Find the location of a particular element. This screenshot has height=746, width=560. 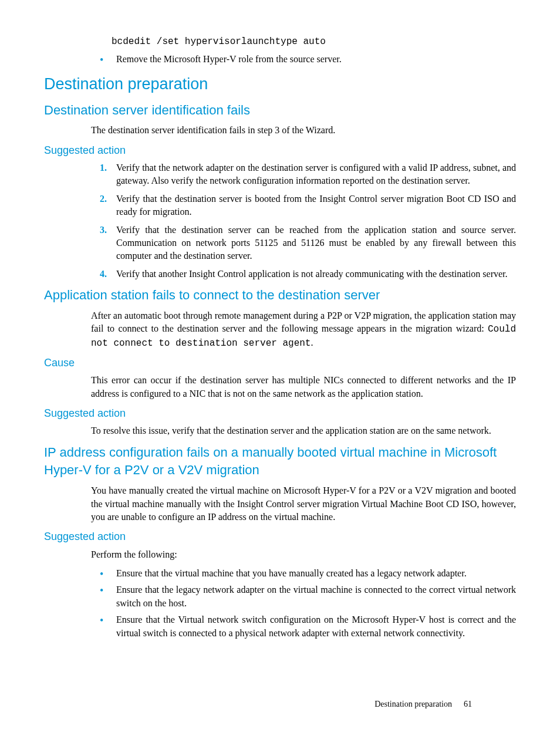

heading-cause: Cause is located at coordinates (280, 363).